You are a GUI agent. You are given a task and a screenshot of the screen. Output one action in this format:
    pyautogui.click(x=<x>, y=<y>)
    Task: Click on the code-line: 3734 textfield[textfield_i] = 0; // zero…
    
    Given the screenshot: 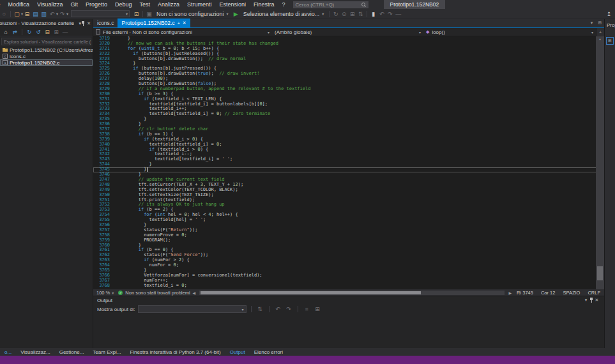 What is the action you would take?
    pyautogui.click(x=349, y=114)
    